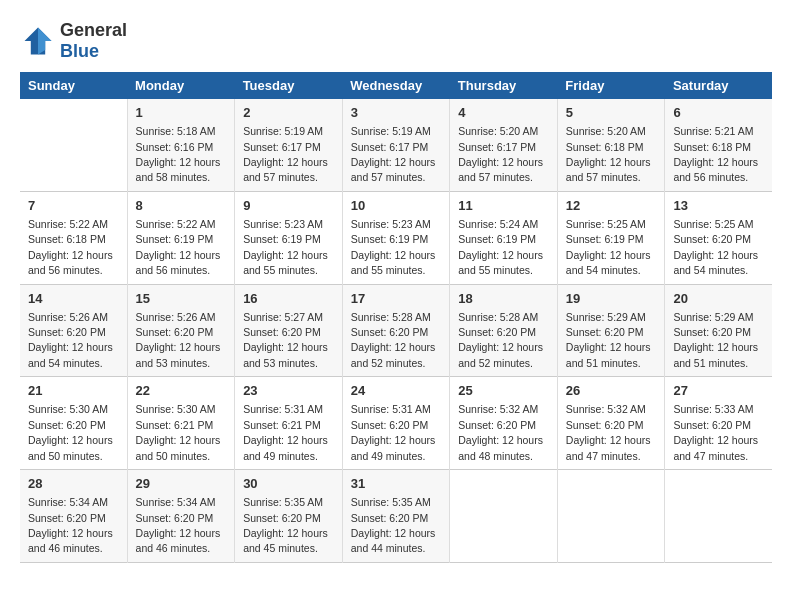  Describe the element at coordinates (288, 113) in the screenshot. I see `day-number: 2` at that location.